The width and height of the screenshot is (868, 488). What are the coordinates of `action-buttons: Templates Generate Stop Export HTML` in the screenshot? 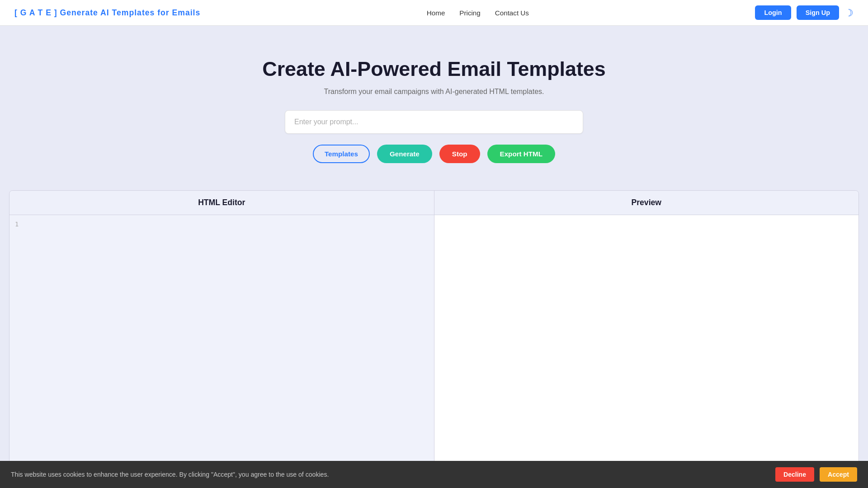 It's located at (434, 154).